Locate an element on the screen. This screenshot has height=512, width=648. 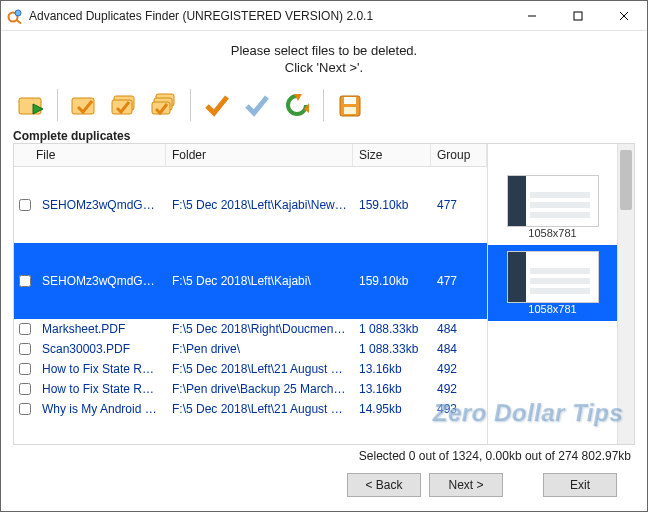
preview-column: 1058x7811058x781 is located at coordinates (552, 294).